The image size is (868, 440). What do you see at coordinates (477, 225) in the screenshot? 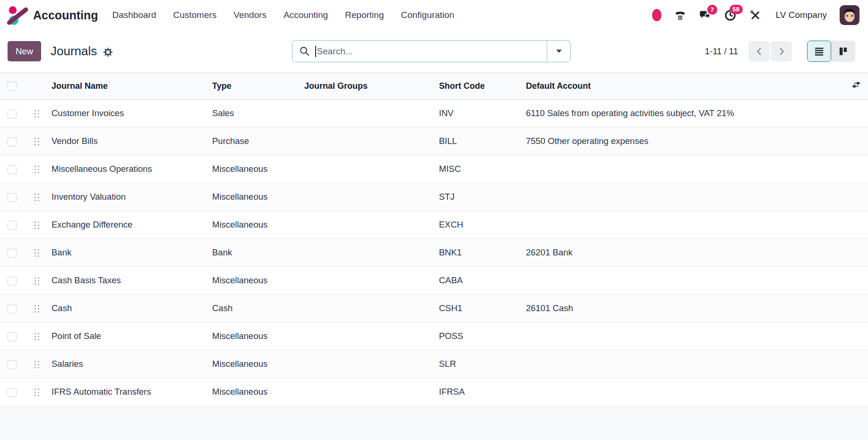
I see `cell-short-code: EXCH` at bounding box center [477, 225].